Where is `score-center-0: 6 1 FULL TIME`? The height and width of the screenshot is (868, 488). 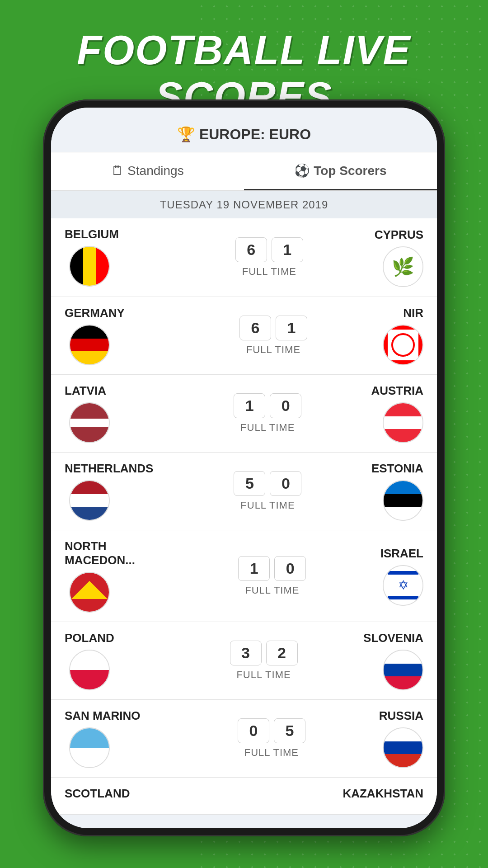 score-center-0: 6 1 FULL TIME is located at coordinates (269, 258).